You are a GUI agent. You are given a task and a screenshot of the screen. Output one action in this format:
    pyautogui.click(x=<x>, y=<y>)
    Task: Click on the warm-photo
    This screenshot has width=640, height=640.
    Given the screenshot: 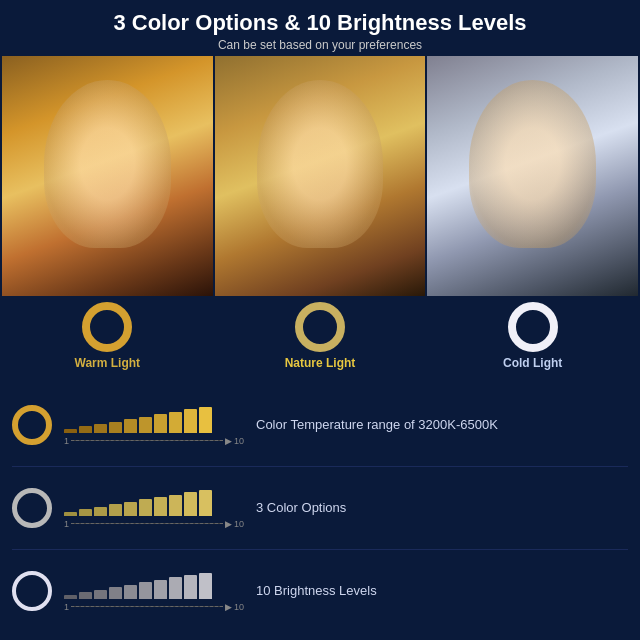 What is the action you would take?
    pyautogui.click(x=108, y=176)
    